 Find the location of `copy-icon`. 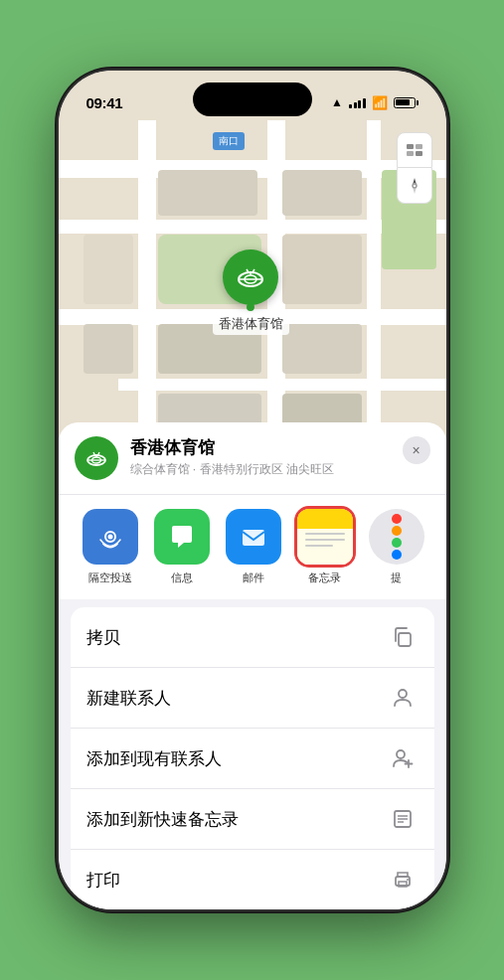

copy-icon is located at coordinates (403, 637).